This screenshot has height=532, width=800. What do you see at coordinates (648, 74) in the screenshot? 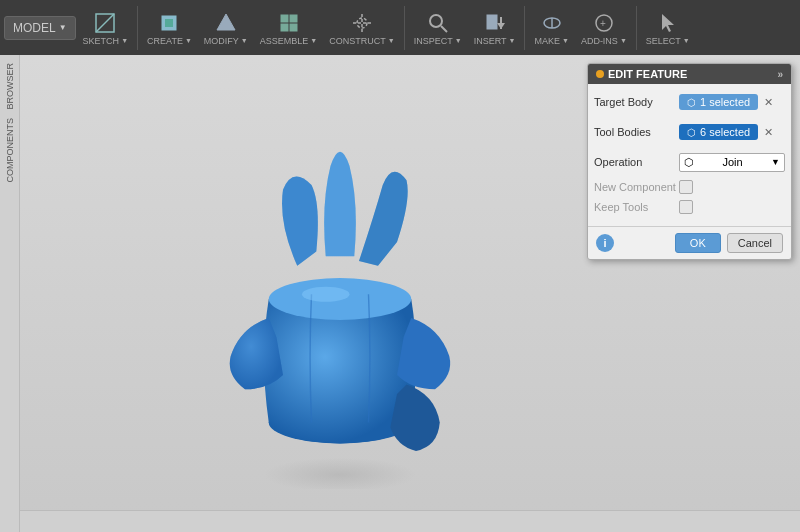
I see `panel-title: EDIT FEATURE` at bounding box center [648, 74].